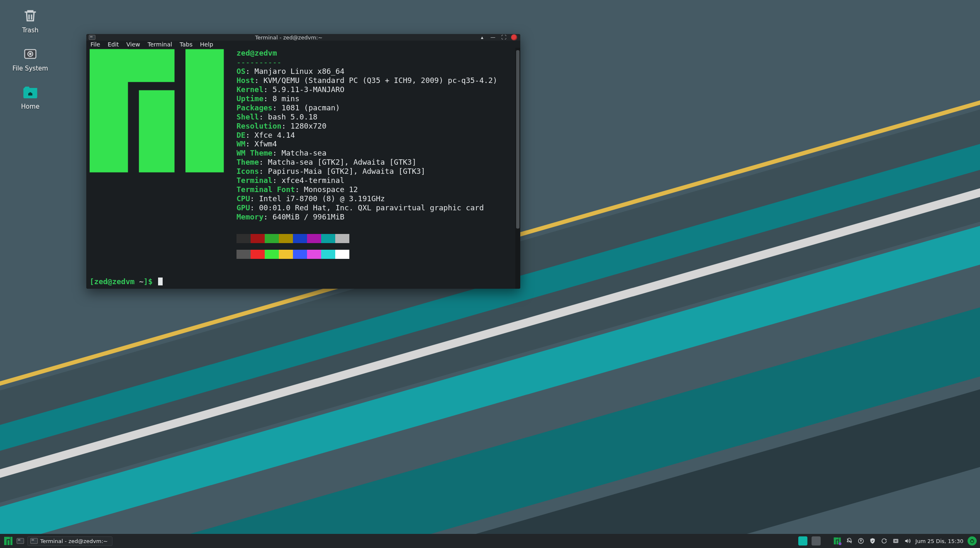 This screenshot has width=980, height=548. I want to click on start-menu-icon, so click(8, 541).